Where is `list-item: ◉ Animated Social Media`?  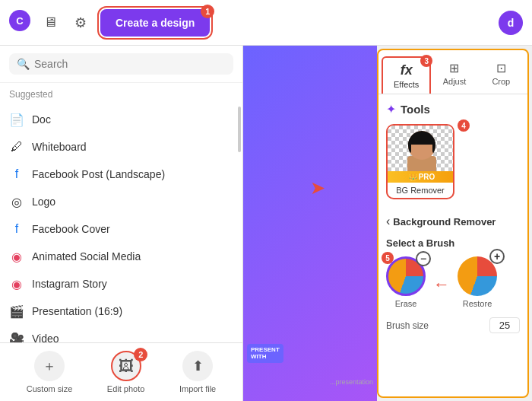 list-item: ◉ Animated Social Media is located at coordinates (122, 256).